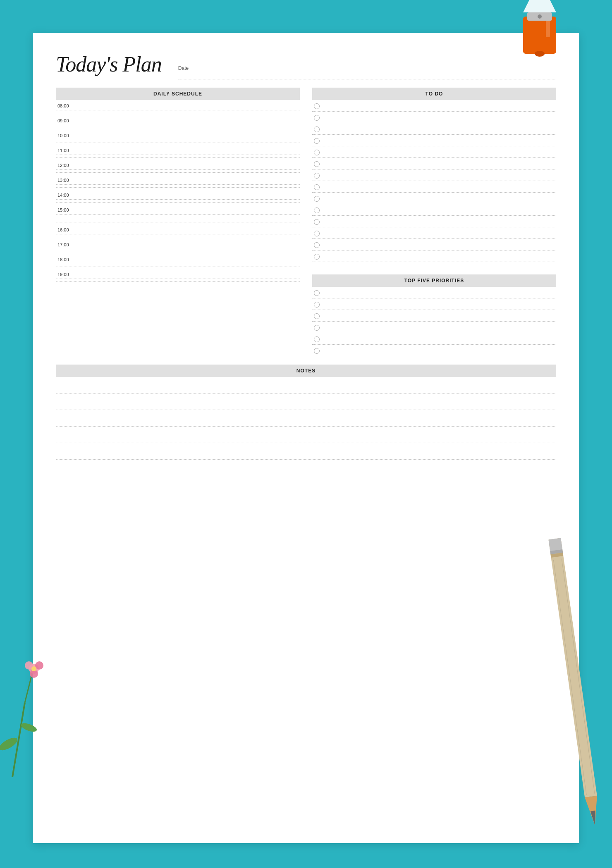 This screenshot has width=612, height=868. Describe the element at coordinates (306, 419) in the screenshot. I see `notes-lines` at that location.